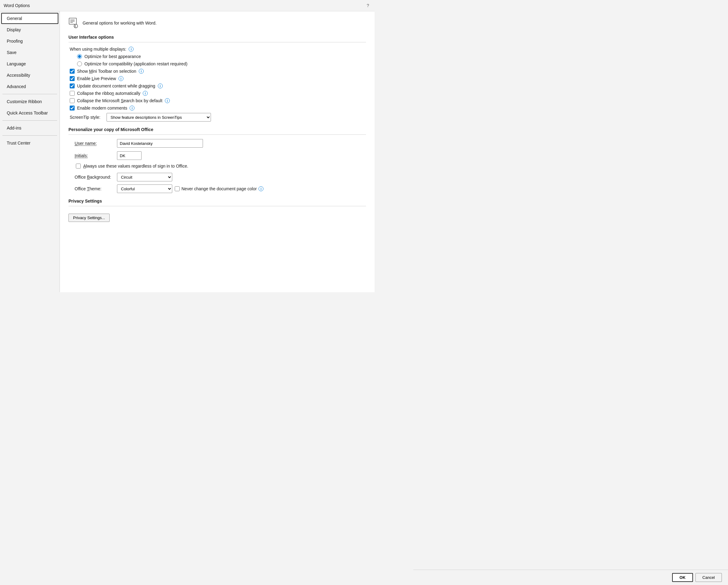 Image resolution: width=728 pixels, height=585 pixels. What do you see at coordinates (80, 64) in the screenshot?
I see `radio-compatibility` at bounding box center [80, 64].